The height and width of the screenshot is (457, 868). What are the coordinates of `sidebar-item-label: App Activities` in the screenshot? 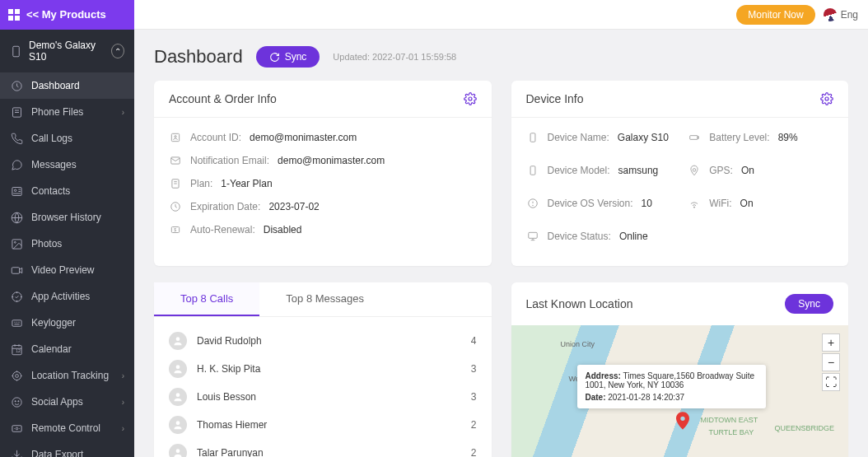 It's located at (61, 296).